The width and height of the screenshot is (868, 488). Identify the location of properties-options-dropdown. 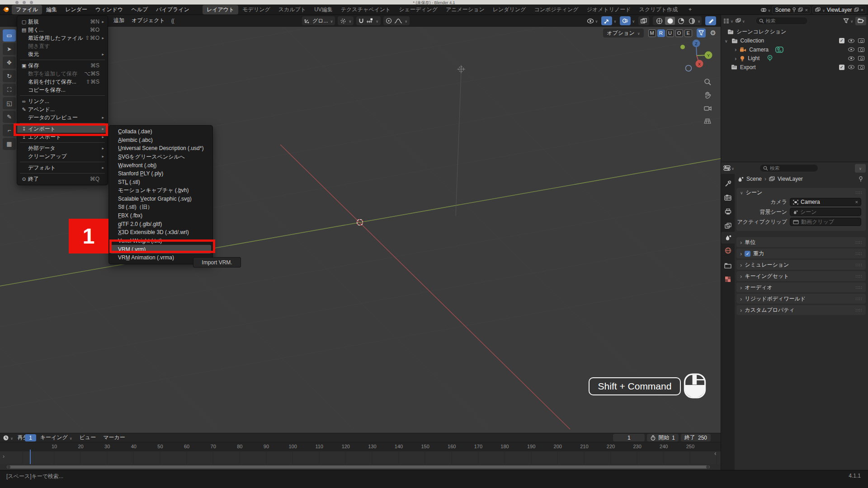
(860, 168).